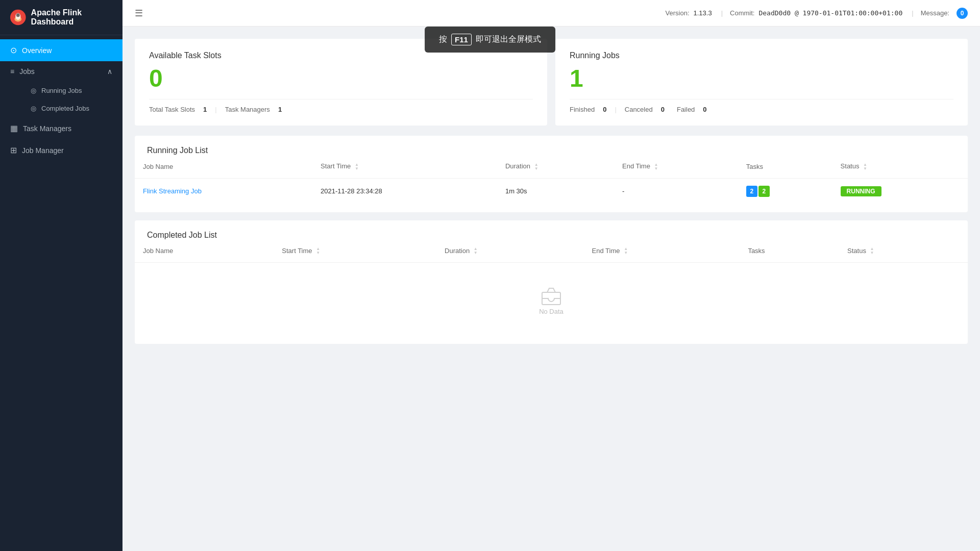 The image size is (980, 551). I want to click on jobs-label: Jobs, so click(27, 71).